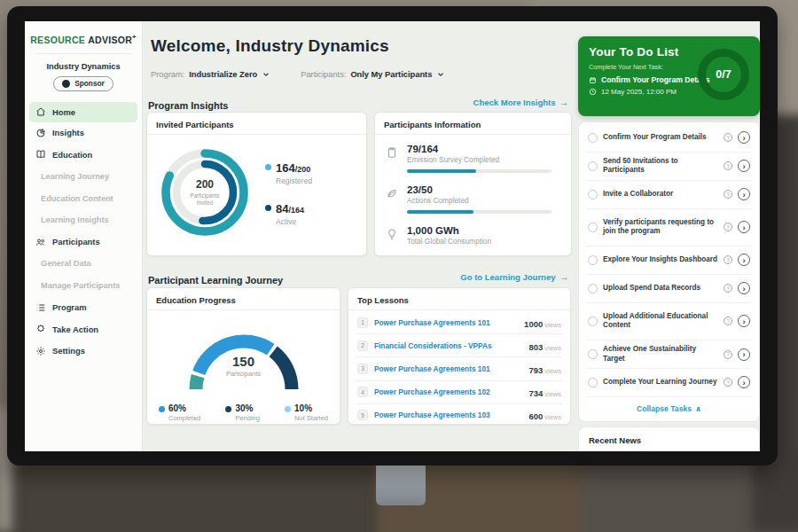 The width and height of the screenshot is (798, 532). What do you see at coordinates (323, 74) in the screenshot?
I see `filter-label: Participants:` at bounding box center [323, 74].